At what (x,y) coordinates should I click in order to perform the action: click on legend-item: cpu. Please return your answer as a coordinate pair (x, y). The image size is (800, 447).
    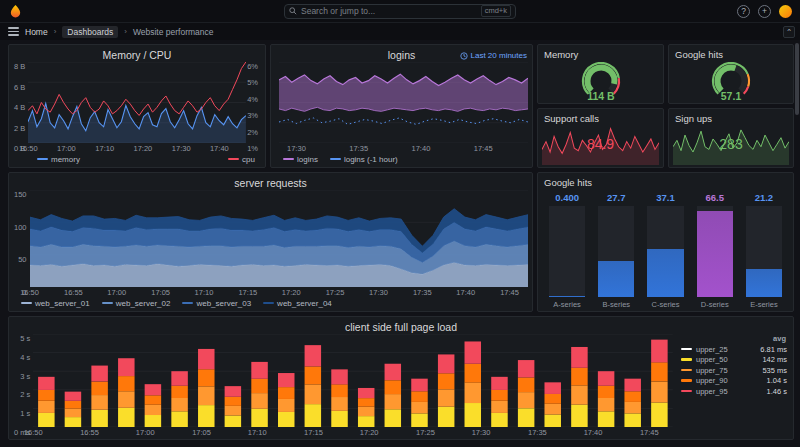
    Looking at the image, I should click on (242, 160).